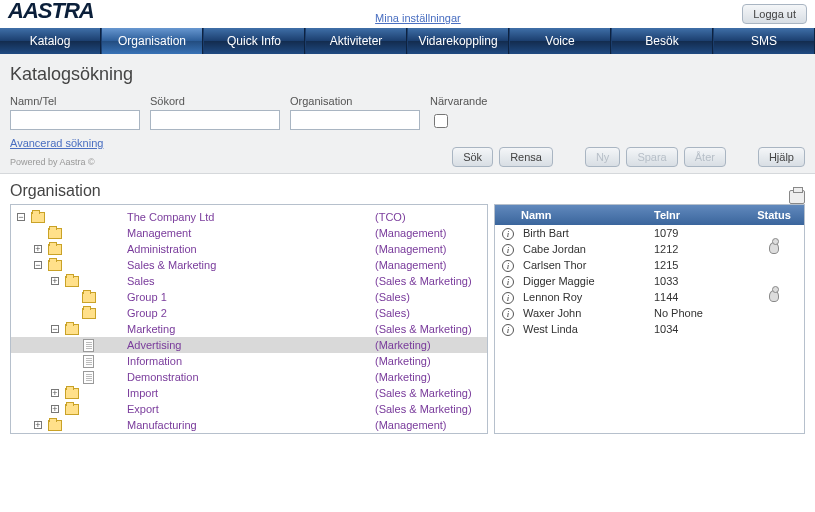 This screenshot has height=512, width=815. Describe the element at coordinates (586, 249) in the screenshot. I see `contact-name: Cabe Jordan` at that location.